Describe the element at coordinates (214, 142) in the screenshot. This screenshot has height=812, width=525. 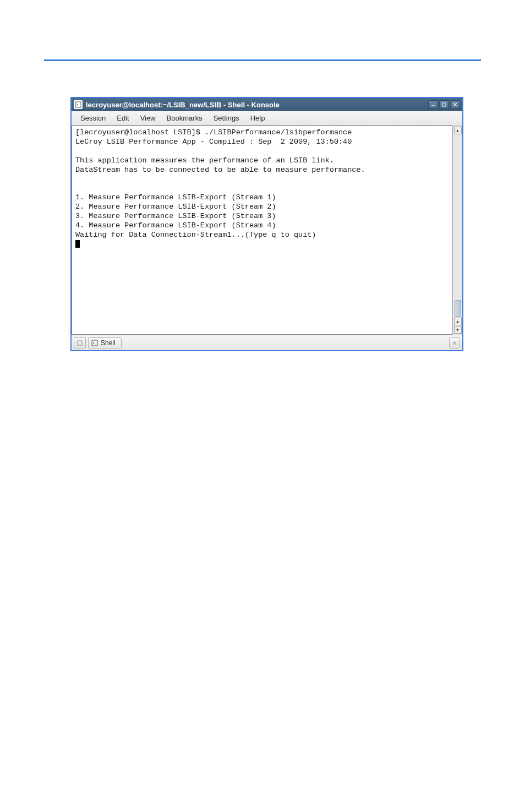
I see `terminal-line: LeCroy LSIB Performance App - Compiled :…` at that location.